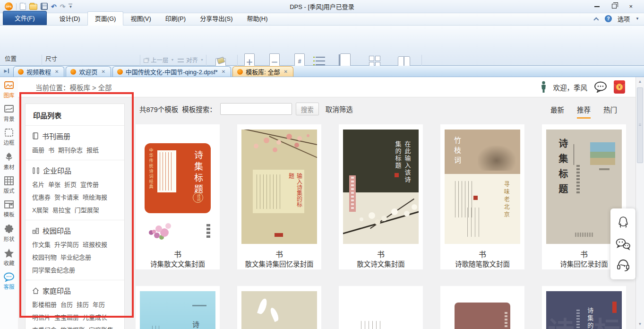  What do you see at coordinates (9, 142) in the screenshot?
I see `sidebar-label: 边框` at bounding box center [9, 142].